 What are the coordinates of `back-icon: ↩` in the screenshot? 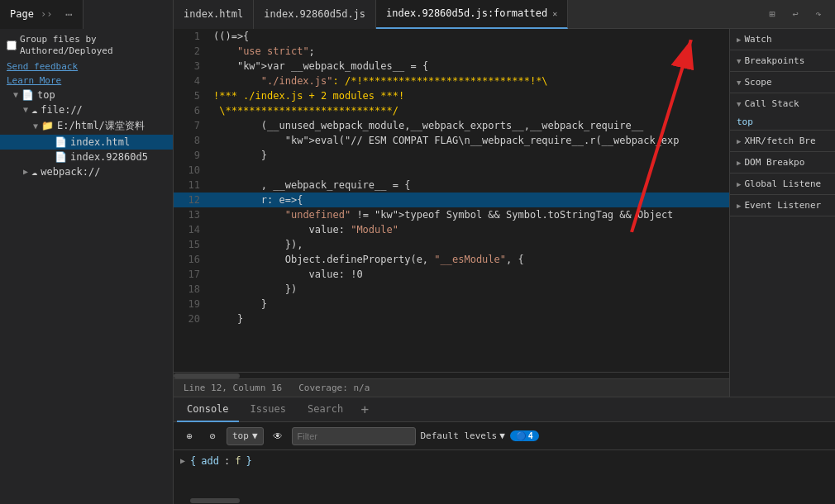 It's located at (795, 14).